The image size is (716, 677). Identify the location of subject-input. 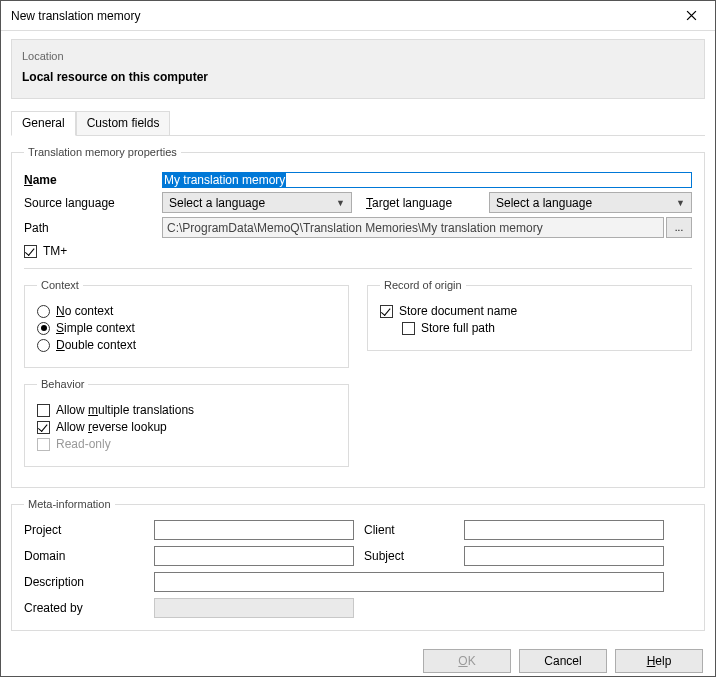
(564, 556).